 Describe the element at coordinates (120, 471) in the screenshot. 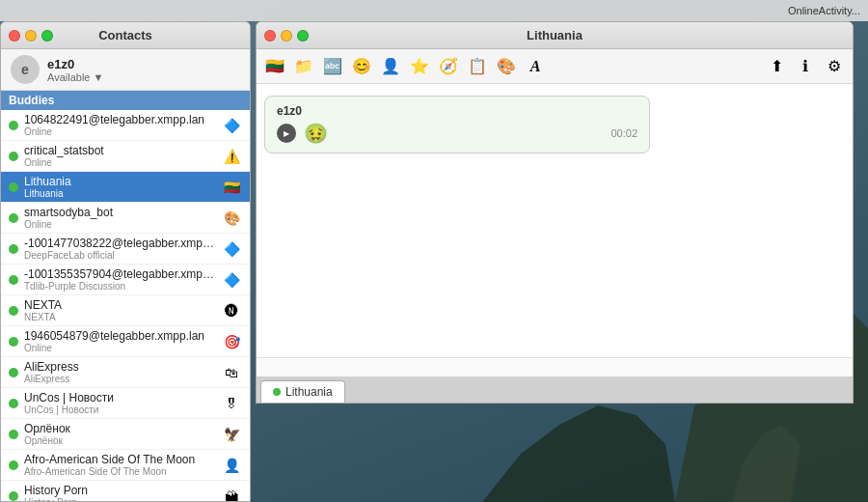

I see `contact-sub: Afro-American Side Of The Moon` at that location.